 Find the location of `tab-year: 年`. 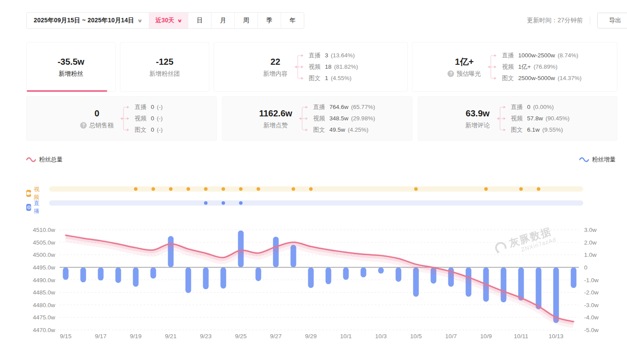

tab-year: 年 is located at coordinates (292, 21).